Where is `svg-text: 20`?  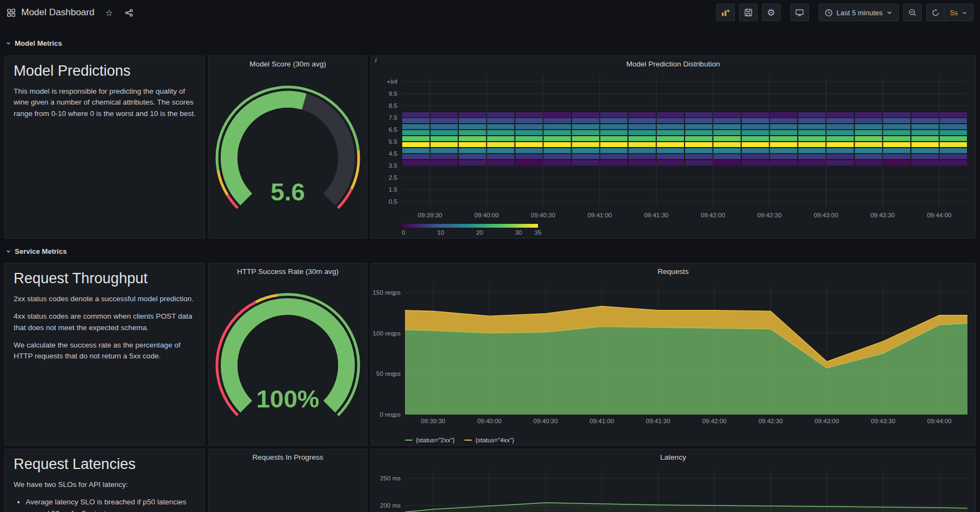
svg-text: 20 is located at coordinates (480, 233).